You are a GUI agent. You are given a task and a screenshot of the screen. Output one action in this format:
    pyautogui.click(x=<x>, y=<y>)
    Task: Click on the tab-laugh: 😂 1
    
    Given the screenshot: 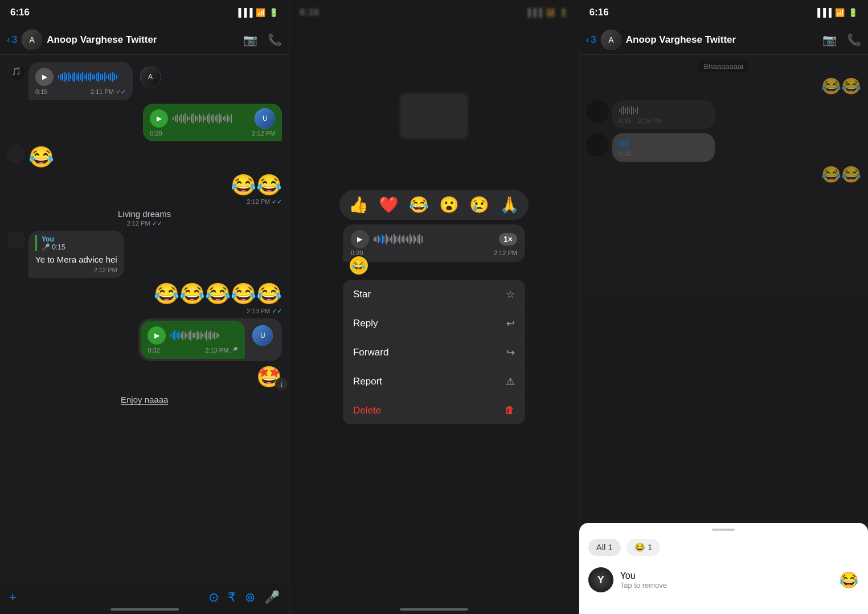 What is the action you would take?
    pyautogui.click(x=644, y=547)
    